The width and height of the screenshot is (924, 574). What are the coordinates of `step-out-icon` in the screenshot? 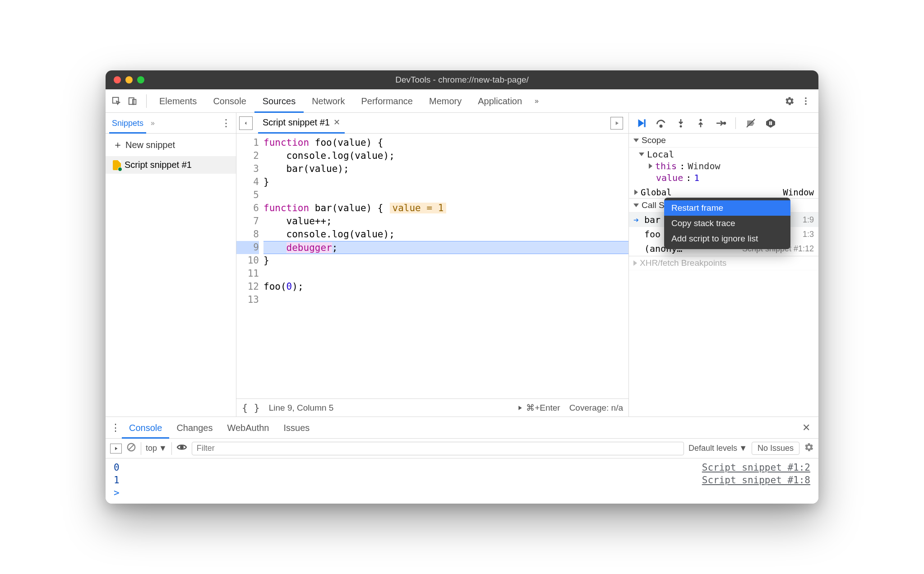 It's located at (701, 123).